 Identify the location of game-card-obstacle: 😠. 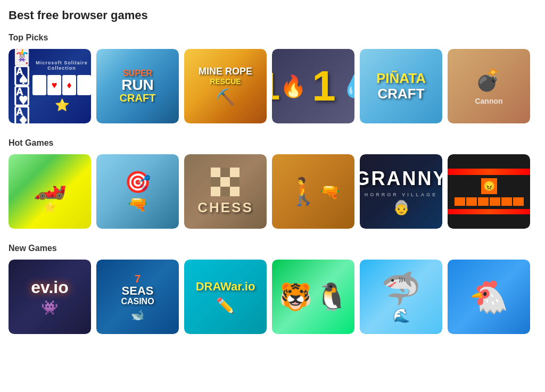
(489, 191).